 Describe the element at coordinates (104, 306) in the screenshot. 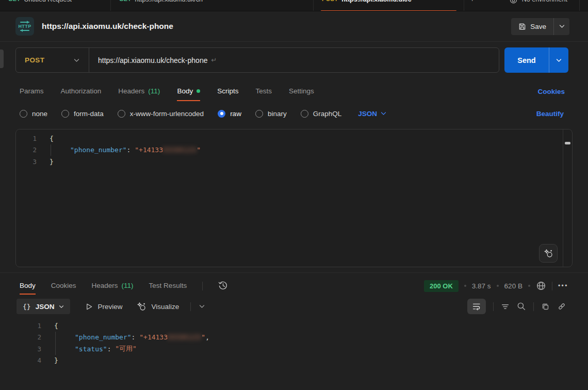

I see `preview-button: Preview` at that location.